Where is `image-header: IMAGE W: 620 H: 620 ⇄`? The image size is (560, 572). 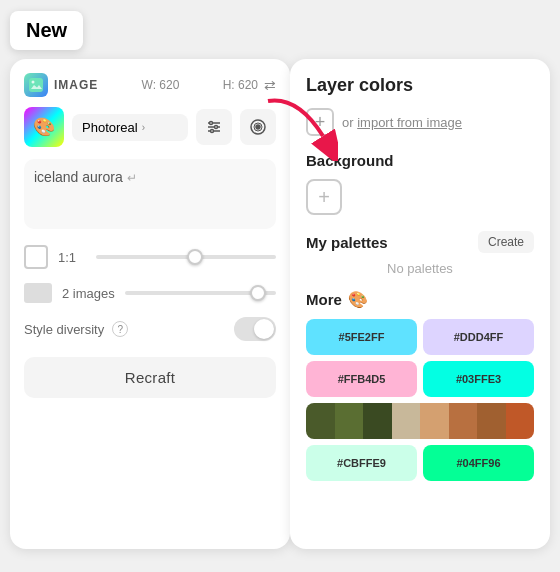 image-header: IMAGE W: 620 H: 620 ⇄ is located at coordinates (150, 85).